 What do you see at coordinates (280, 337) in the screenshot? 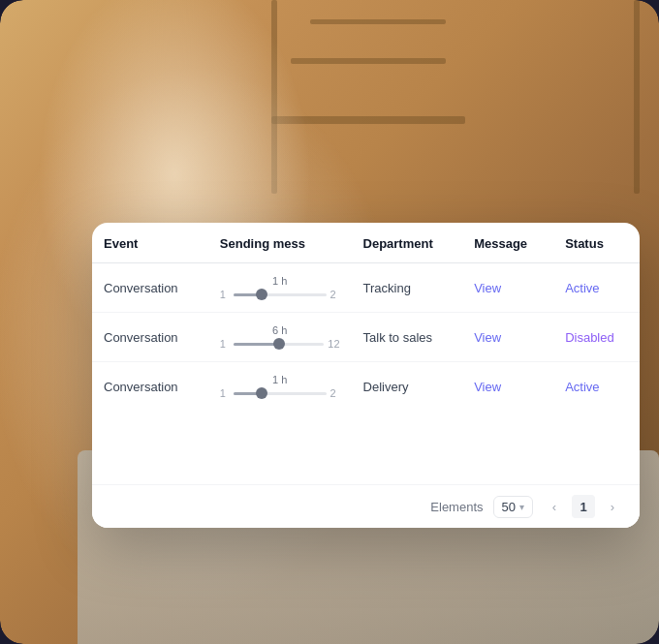
I see `cell-slider-1: 6 h 1 12` at bounding box center [280, 337].